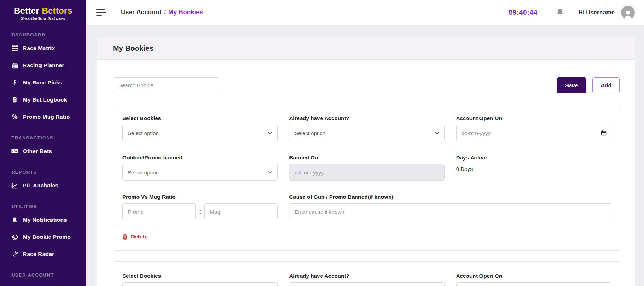 The image size is (644, 286). I want to click on promo-ratio-input, so click(159, 212).